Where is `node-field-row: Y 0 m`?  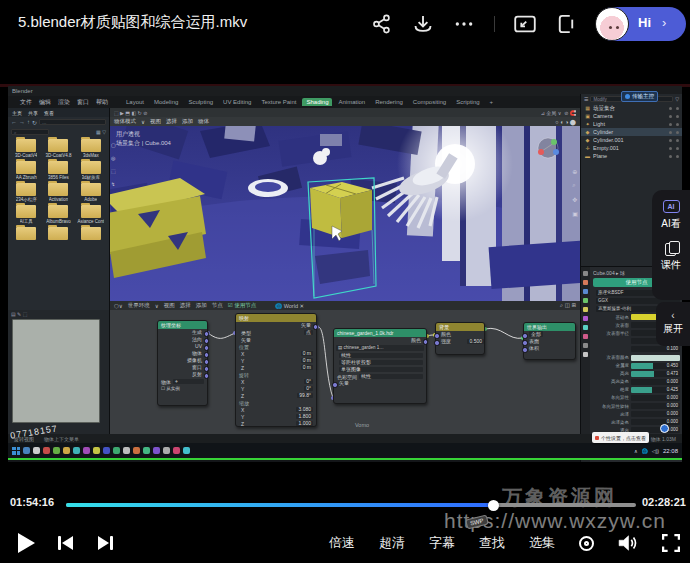 node-field-row: Y 0 m is located at coordinates (276, 360).